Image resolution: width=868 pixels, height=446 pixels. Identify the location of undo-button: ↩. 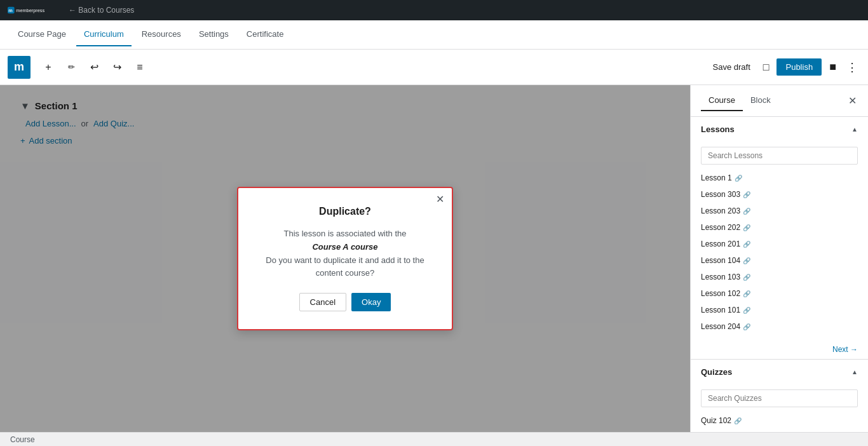
(94, 67).